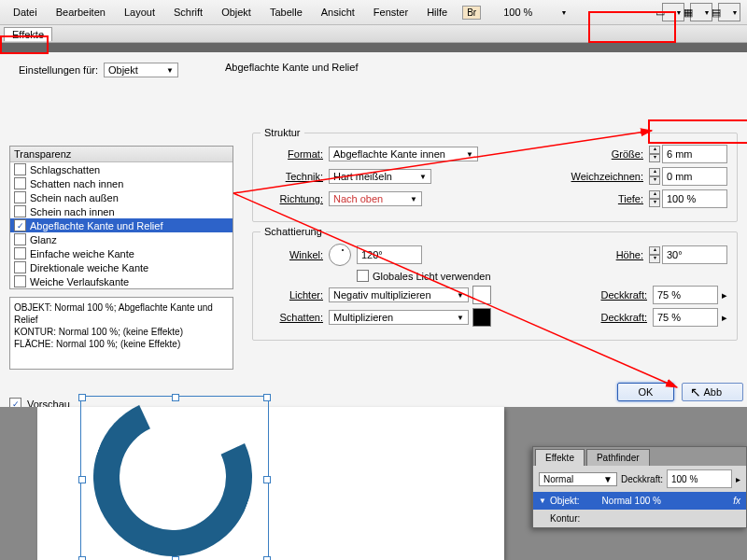  I want to click on weich-input: 0 mm, so click(695, 176).